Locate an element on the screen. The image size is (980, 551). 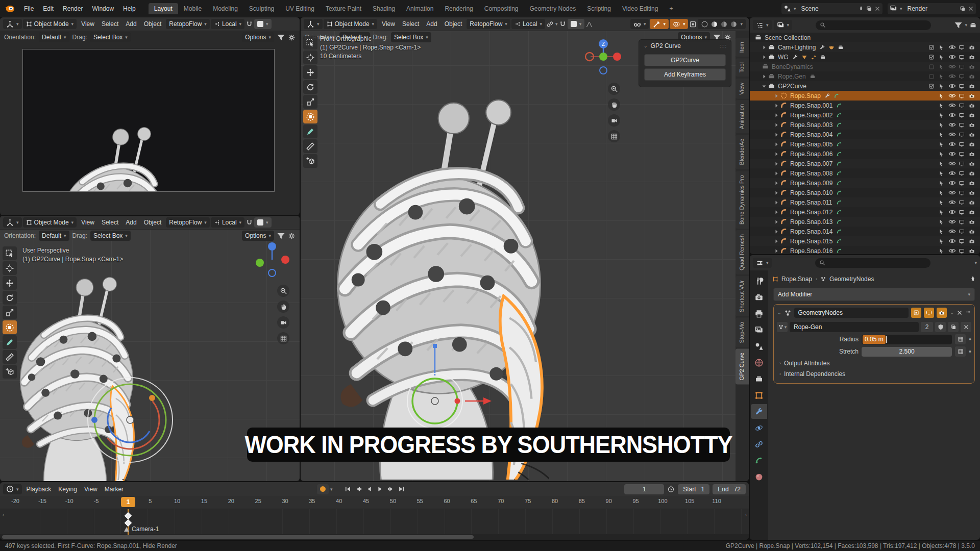
outliner-row: Cam+Lighting is located at coordinates (865, 47).